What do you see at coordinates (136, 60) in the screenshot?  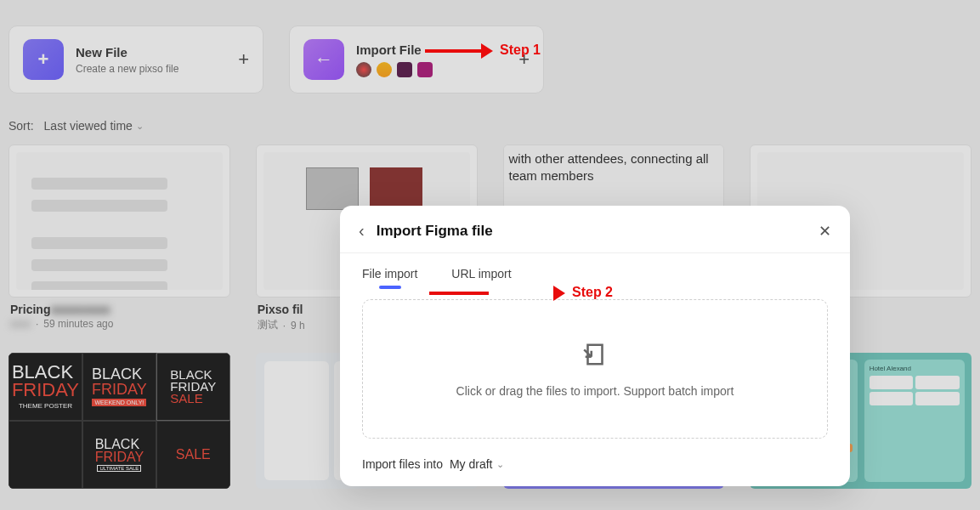 I see `new-file-card: + New File Create a new pixso file +` at bounding box center [136, 60].